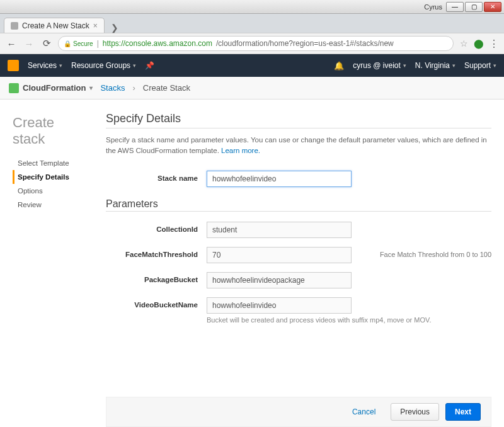  What do you see at coordinates (156, 278) in the screenshot?
I see `param-label-packagebucket: PackageBucket` at bounding box center [156, 278].